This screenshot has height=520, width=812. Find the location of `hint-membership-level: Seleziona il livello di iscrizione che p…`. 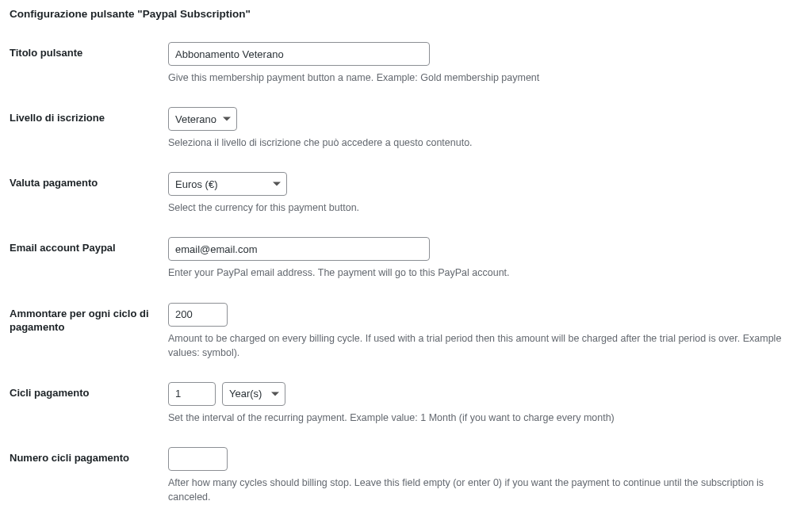

hint-membership-level: Seleziona il livello di iscrizione che p… is located at coordinates (485, 143).